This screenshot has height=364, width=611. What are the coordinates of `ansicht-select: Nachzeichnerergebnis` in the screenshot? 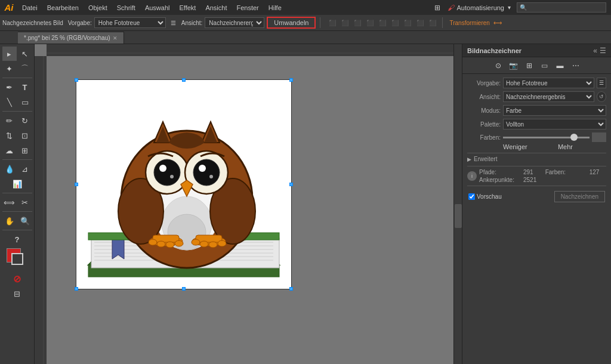 It's located at (234, 23).